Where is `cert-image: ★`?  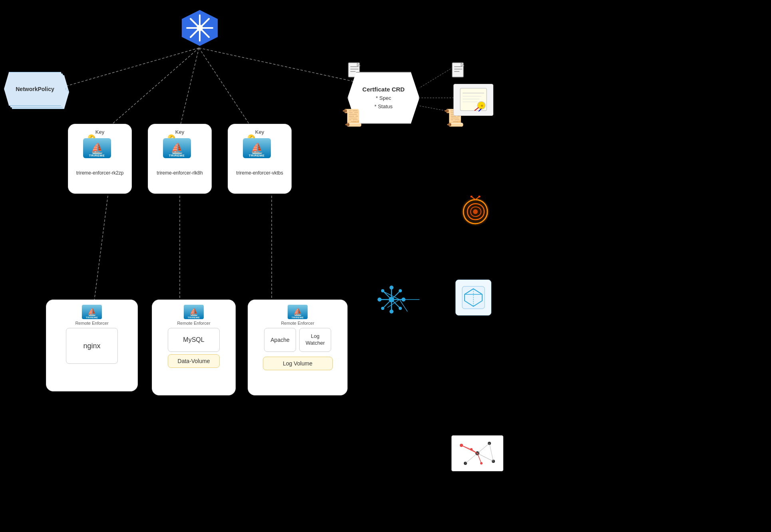 cert-image: ★ is located at coordinates (473, 100).